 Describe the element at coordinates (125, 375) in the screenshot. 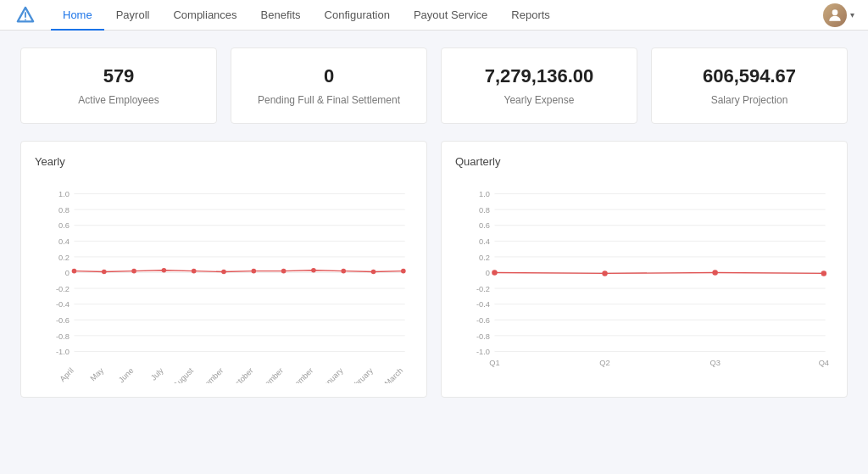

I see `svg-text: June` at that location.